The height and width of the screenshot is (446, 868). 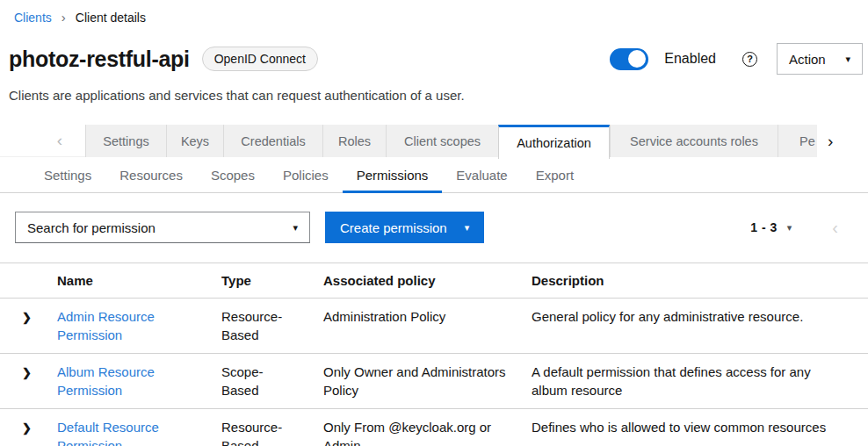 What do you see at coordinates (233, 175) in the screenshot?
I see `subtab-scopes: Scopes` at bounding box center [233, 175].